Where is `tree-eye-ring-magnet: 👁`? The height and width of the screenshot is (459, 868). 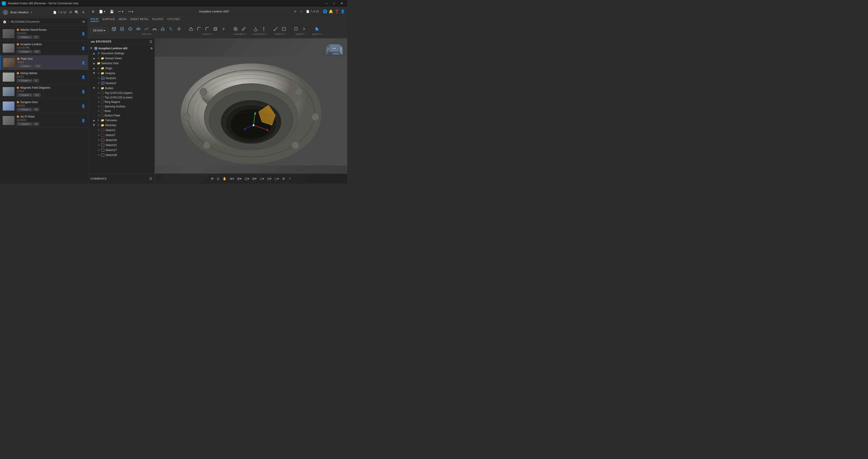
tree-eye-ring-magnet: 👁 is located at coordinates (99, 102).